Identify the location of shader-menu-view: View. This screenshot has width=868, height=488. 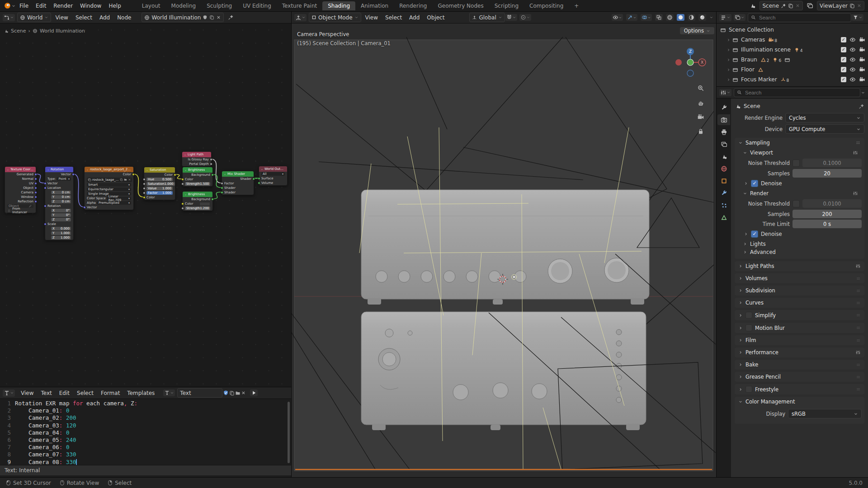
(61, 18).